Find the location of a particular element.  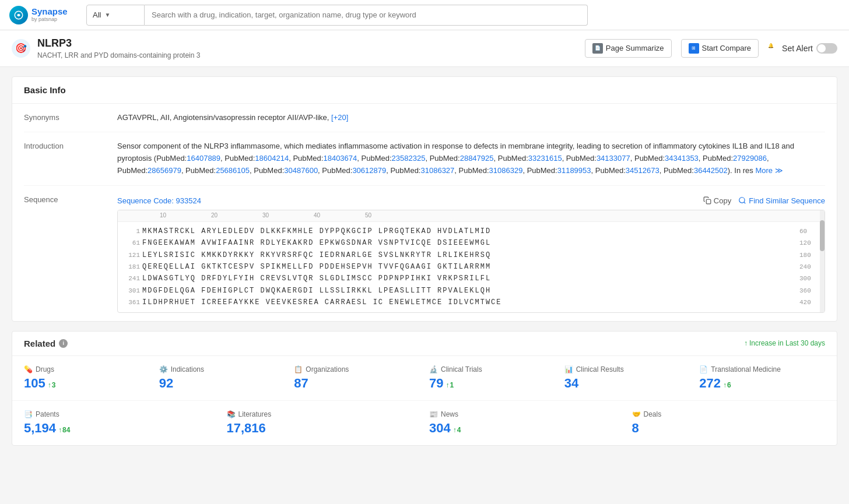

introduction-label: Introduction is located at coordinates (59, 146).